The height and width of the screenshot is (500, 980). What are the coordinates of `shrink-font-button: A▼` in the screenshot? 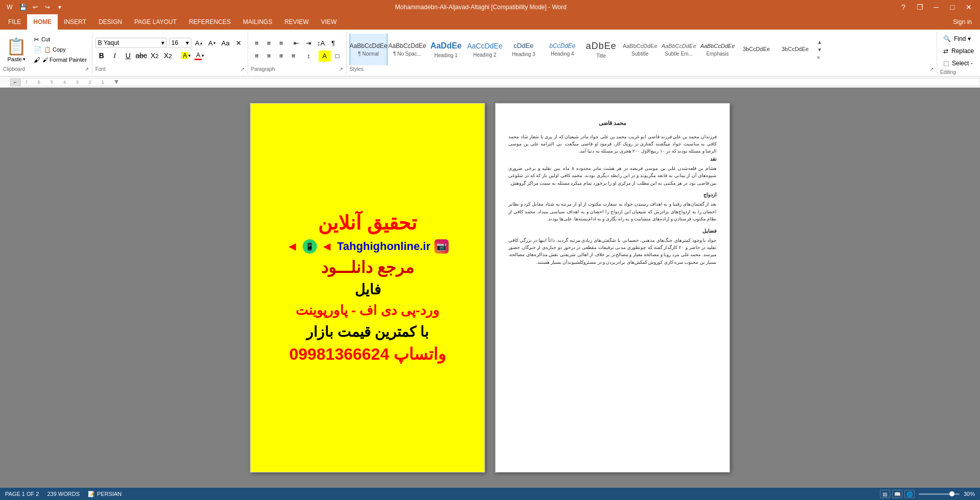 It's located at (212, 43).